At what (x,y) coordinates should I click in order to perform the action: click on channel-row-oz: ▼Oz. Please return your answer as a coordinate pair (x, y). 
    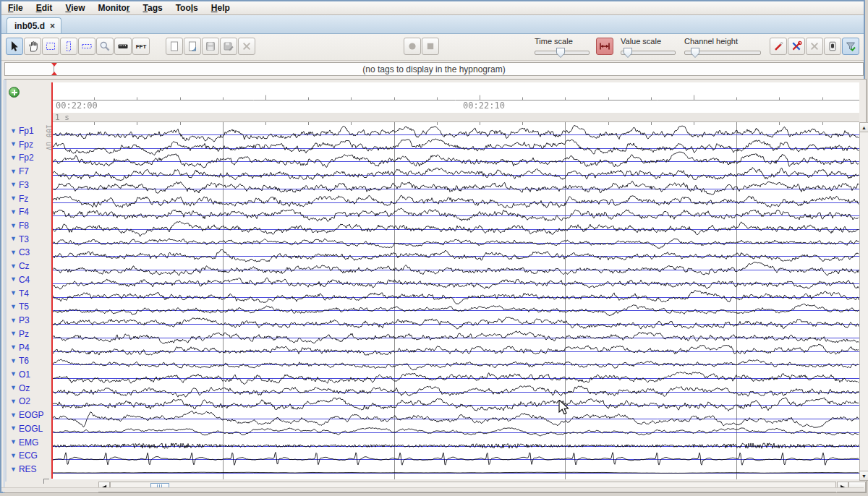
    Looking at the image, I should click on (27, 388).